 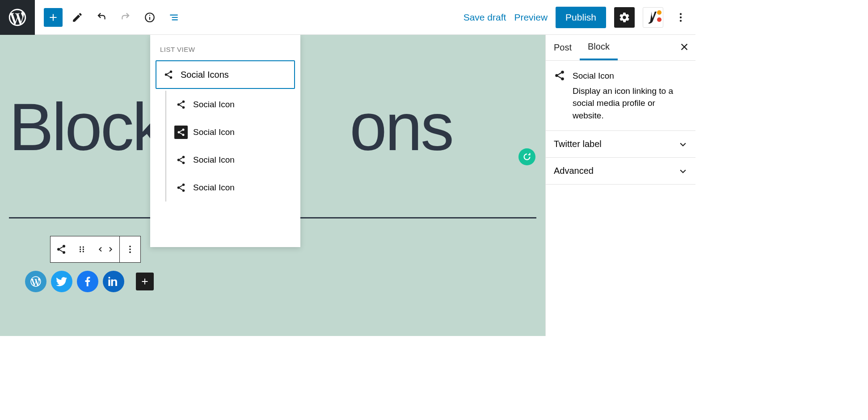 What do you see at coordinates (36, 281) in the screenshot?
I see `social-wordpress` at bounding box center [36, 281].